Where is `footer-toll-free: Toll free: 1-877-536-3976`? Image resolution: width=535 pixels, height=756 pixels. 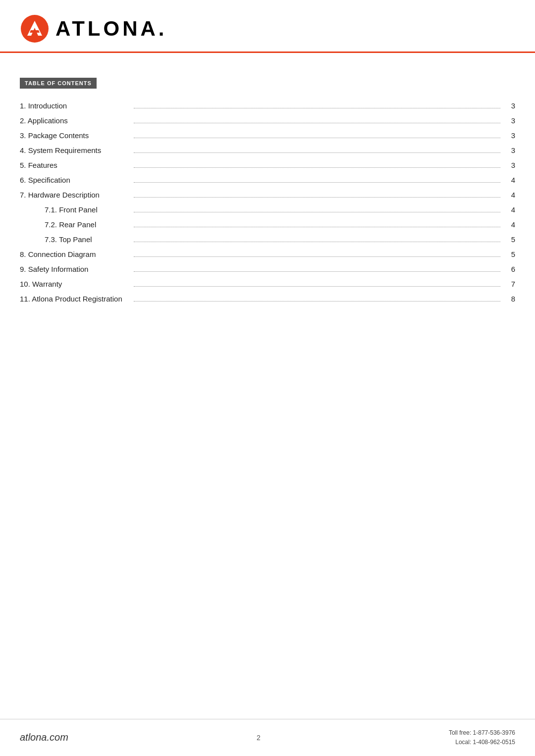
footer-toll-free: Toll free: 1-877-536-3976 is located at coordinates (482, 733).